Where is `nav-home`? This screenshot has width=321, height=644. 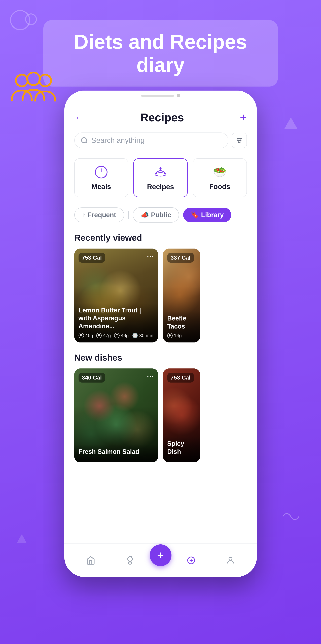
nav-home is located at coordinates (91, 560).